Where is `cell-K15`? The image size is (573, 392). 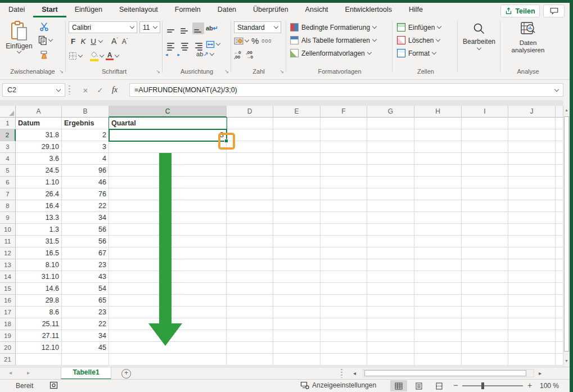
cell-K15 is located at coordinates (560, 289).